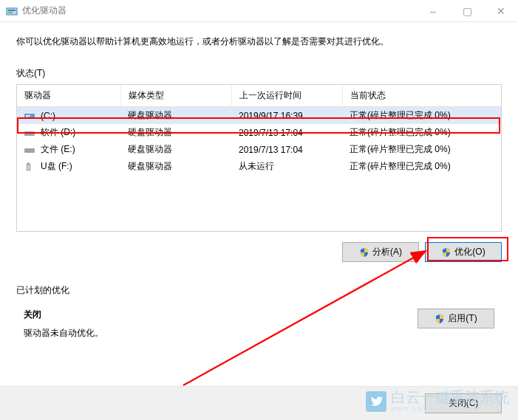  What do you see at coordinates (58, 133) in the screenshot?
I see `drive-name: 软件 (D:)` at bounding box center [58, 133].